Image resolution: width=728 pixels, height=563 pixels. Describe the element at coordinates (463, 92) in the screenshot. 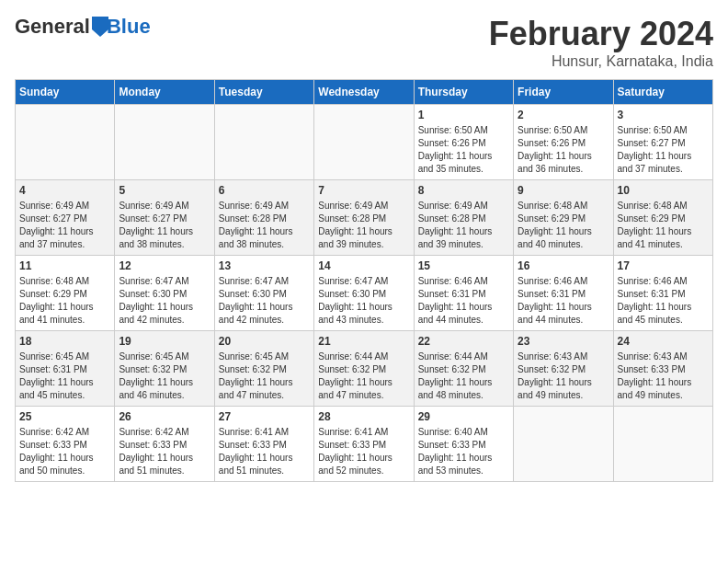

I see `weekday-thursday: Thursday` at that location.